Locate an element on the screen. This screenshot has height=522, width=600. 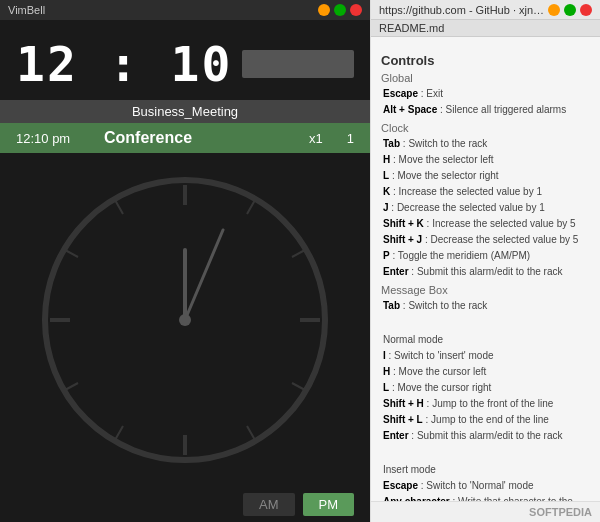
right-tab-title: https://github.com - GitHub · xjn18/VimB… is located at coordinates (464, 10).